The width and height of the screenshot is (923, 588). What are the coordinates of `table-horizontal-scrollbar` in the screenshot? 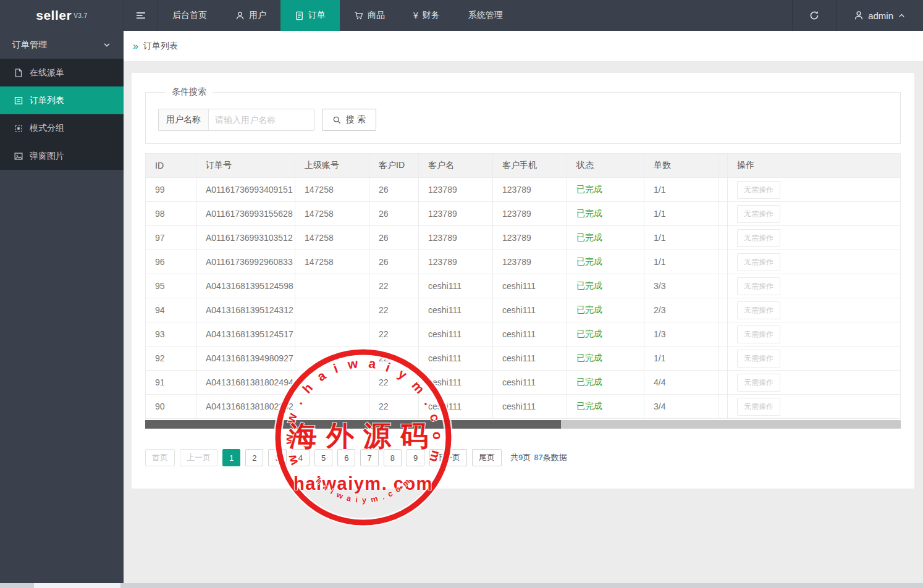 It's located at (523, 424).